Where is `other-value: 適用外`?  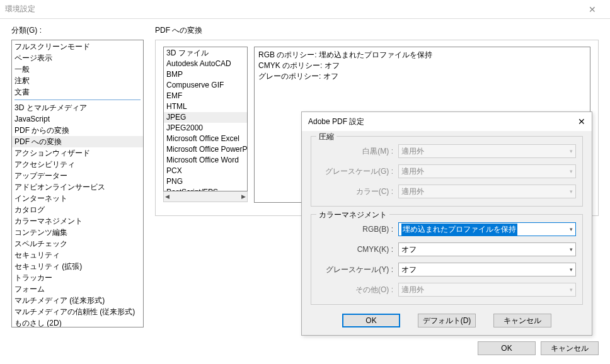
other-value: 適用外 is located at coordinates (413, 290).